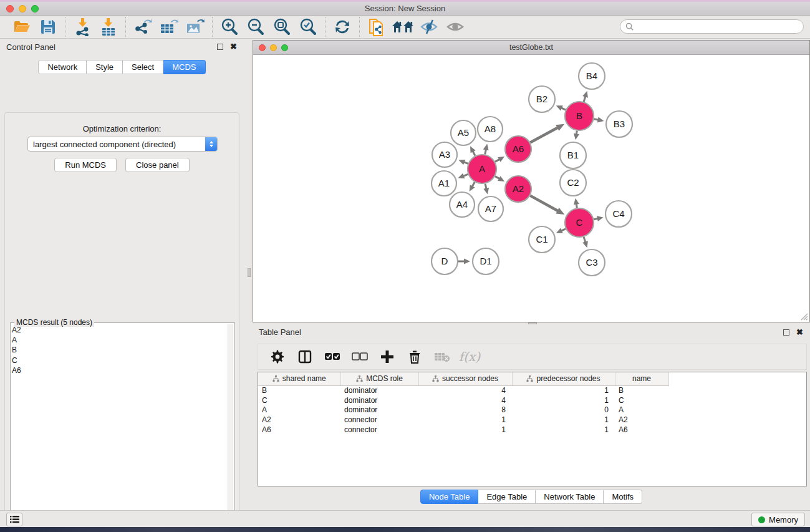  What do you see at coordinates (379, 420) in the screenshot?
I see `table-cell: connector` at bounding box center [379, 420].